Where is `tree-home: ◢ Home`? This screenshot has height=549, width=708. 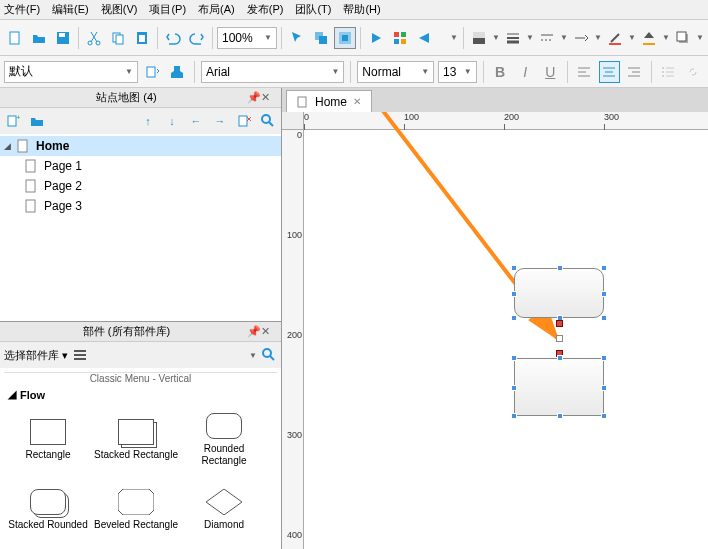
tree-home: ◢ Home is located at coordinates (140, 146).